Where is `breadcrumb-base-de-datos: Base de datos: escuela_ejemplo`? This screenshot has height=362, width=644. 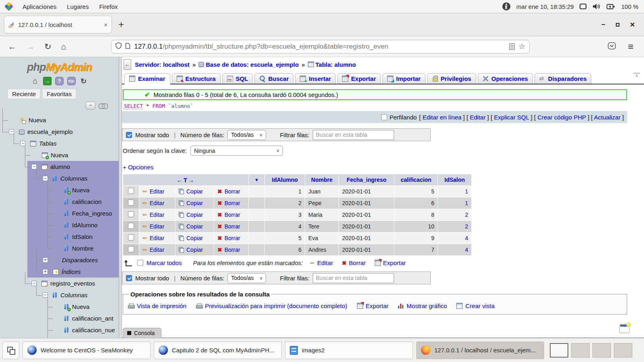 breadcrumb-base-de-datos: Base de datos: escuela_ejemplo is located at coordinates (252, 64).